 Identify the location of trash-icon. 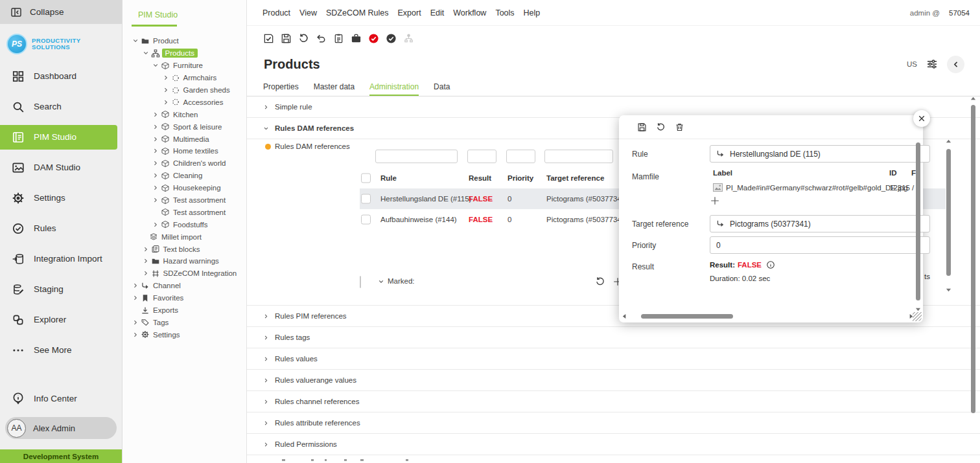
(679, 127).